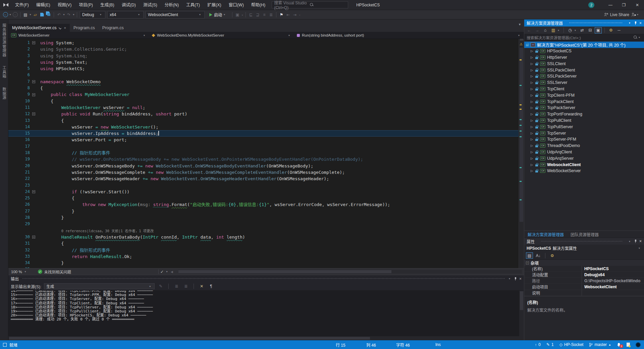 This screenshot has width=644, height=349. I want to click on document-tab: MyWebSocketServer.cs×, so click(39, 28).